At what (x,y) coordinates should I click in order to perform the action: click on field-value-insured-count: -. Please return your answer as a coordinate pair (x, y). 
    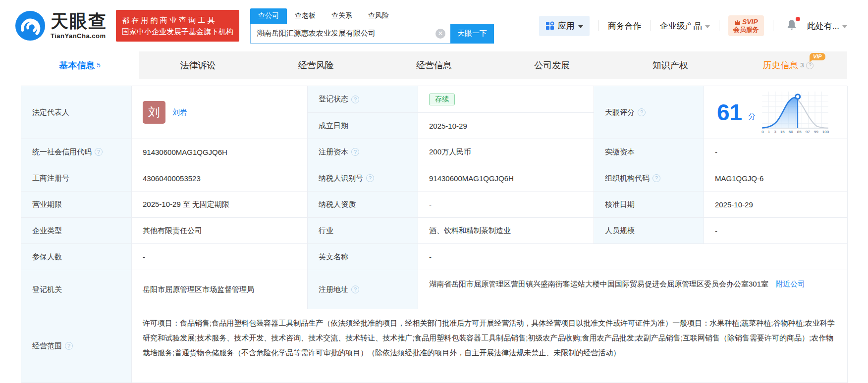
    Looking at the image, I should click on (220, 257).